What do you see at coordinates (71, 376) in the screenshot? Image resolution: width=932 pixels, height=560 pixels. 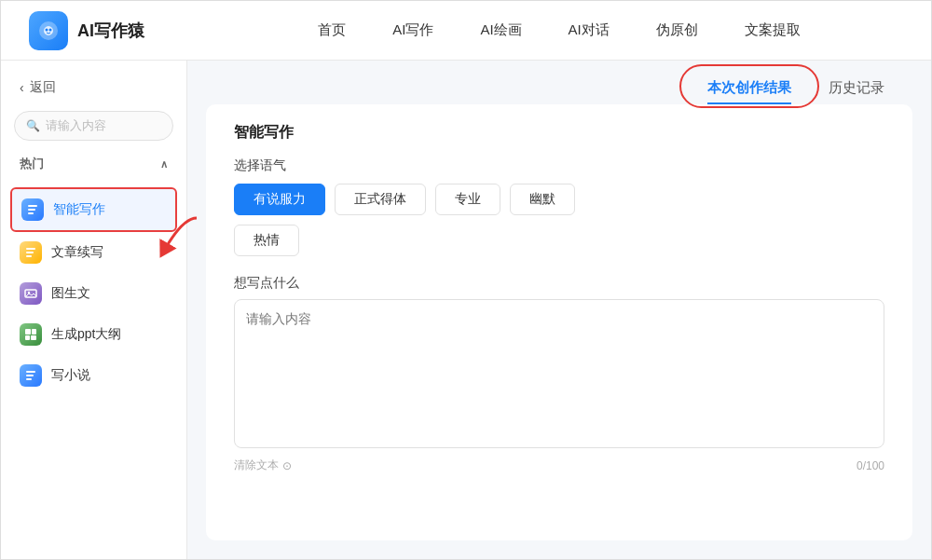 I see `sidebar-item-label-write-novel: 写小说` at bounding box center [71, 376].